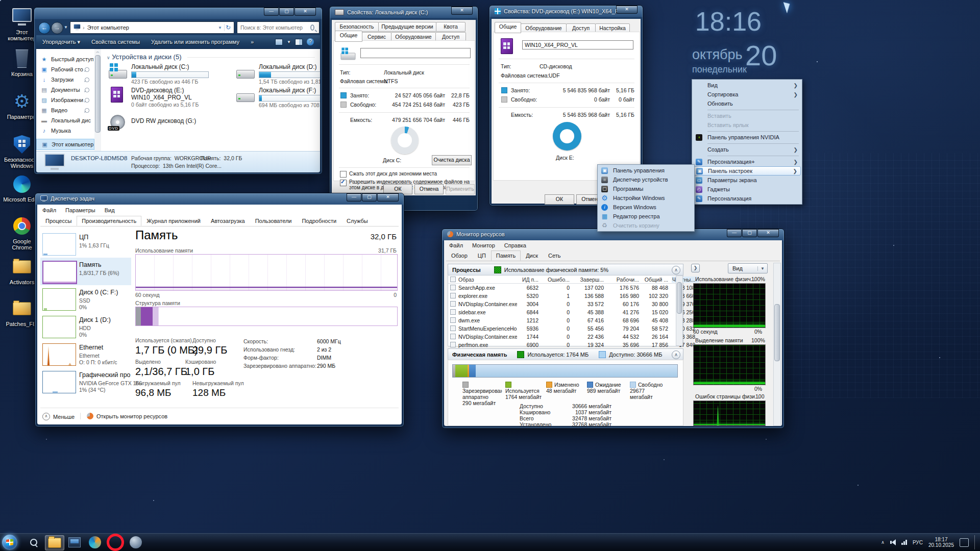 This screenshot has height=551, width=980. What do you see at coordinates (229, 28) in the screenshot?
I see `refresh-icon: ↻` at bounding box center [229, 28].